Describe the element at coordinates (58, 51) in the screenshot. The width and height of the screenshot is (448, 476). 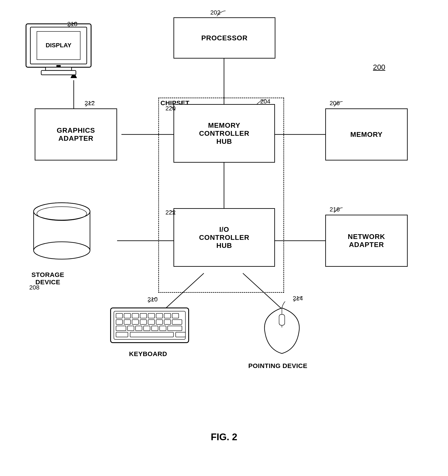
I see `display-icon: DISPLAY` at that location.